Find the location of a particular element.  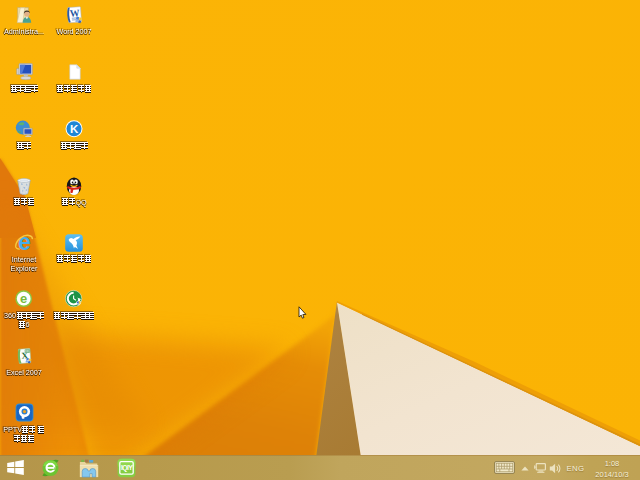

svg-text: W is located at coordinates (74, 13).